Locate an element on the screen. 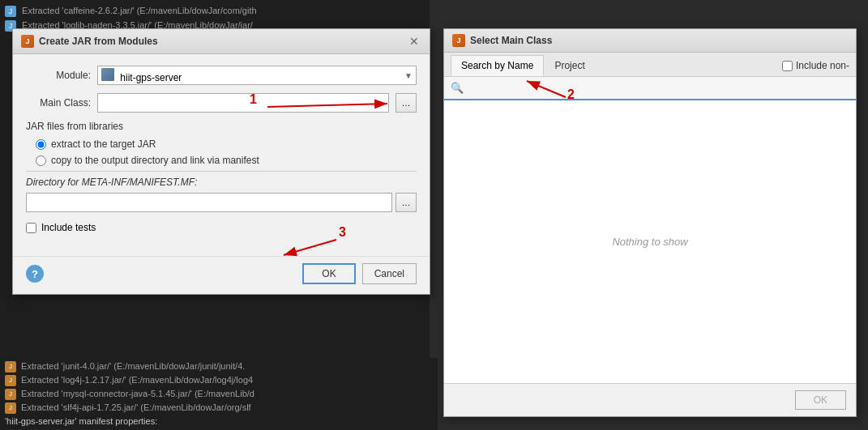 Image resolution: width=868 pixels, height=430 pixels. tab-search-by-name: Search by Name is located at coordinates (498, 66).